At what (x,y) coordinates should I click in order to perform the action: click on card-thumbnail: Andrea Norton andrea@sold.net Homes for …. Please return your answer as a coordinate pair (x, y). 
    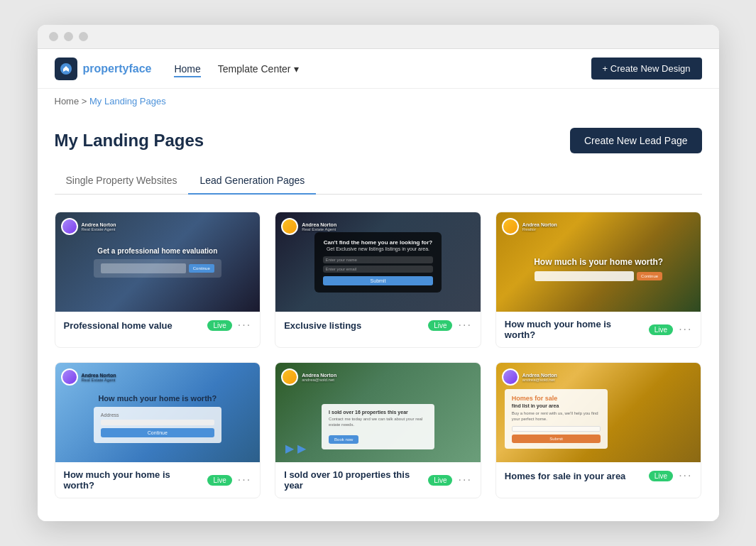
    Looking at the image, I should click on (599, 413).